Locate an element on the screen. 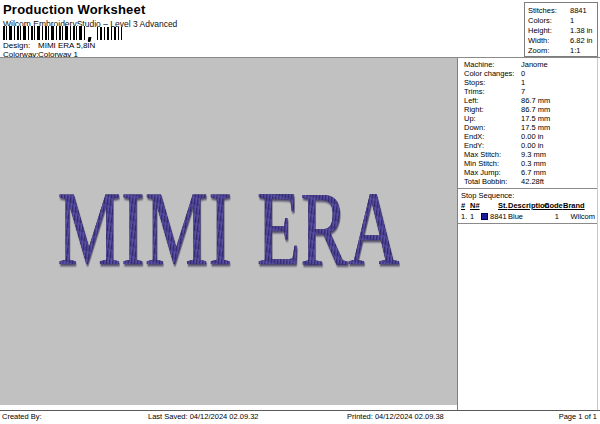  info-label: Min Stitch: is located at coordinates (492, 164).